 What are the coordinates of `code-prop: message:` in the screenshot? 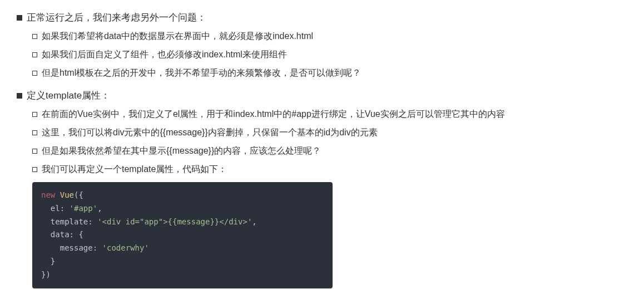 It's located at (72, 248).